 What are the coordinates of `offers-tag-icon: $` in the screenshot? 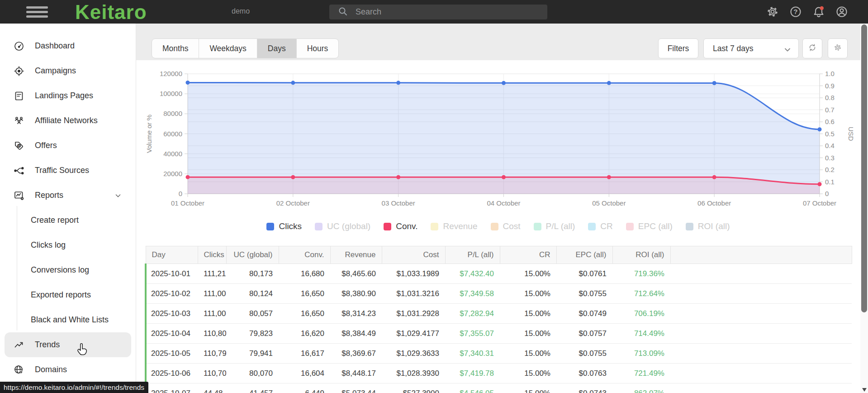 It's located at (19, 146).